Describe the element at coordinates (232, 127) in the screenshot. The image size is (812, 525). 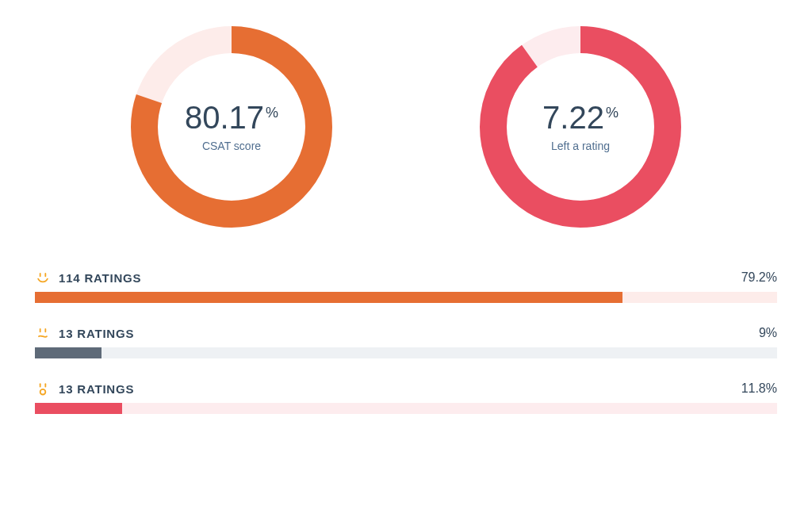
I see `donut-csat: 80.17%CSAT score` at that location.